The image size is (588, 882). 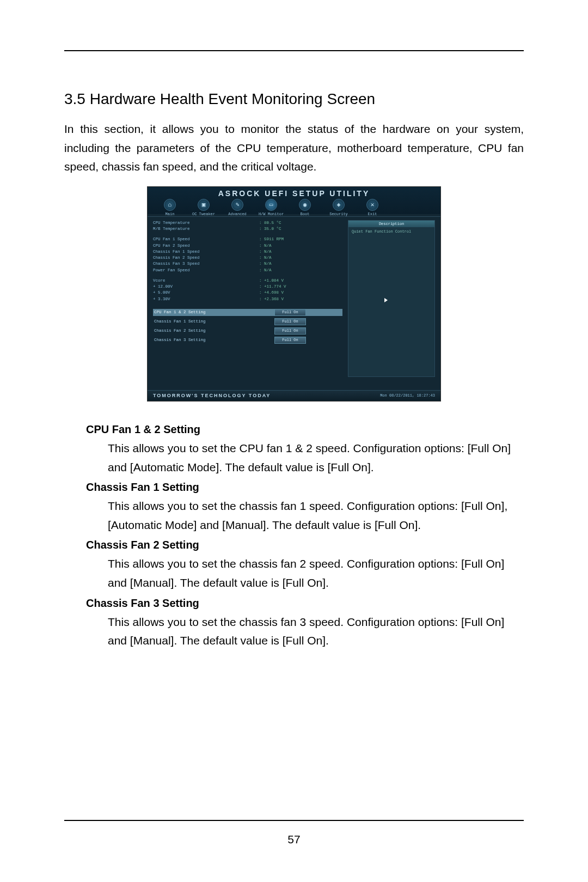 What do you see at coordinates (305, 604) in the screenshot?
I see `desc-term: Chassis Fan 3 Setting` at bounding box center [305, 604].